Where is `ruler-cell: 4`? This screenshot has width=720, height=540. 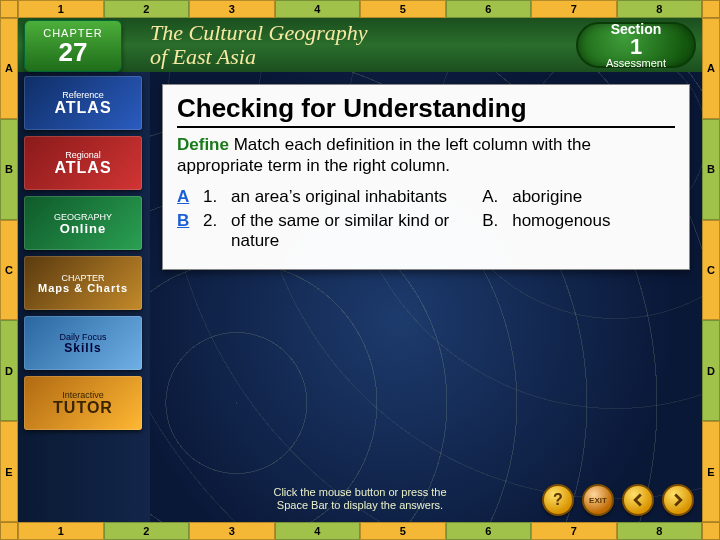
ruler-cell: 4 is located at coordinates (318, 9).